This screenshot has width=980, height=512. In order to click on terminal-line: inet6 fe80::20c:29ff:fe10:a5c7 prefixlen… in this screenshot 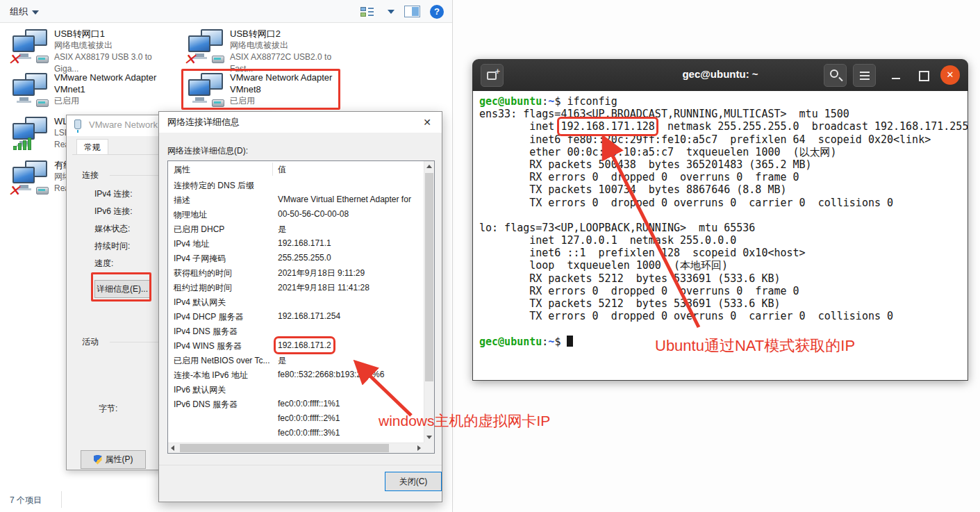, I will do `click(720, 140)`.